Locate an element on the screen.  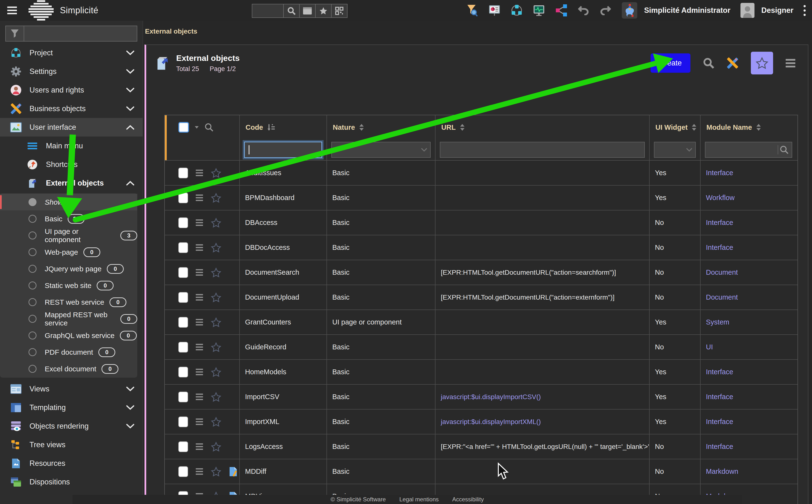
sidebar-item-external-objects: External objects is located at coordinates (71, 183).